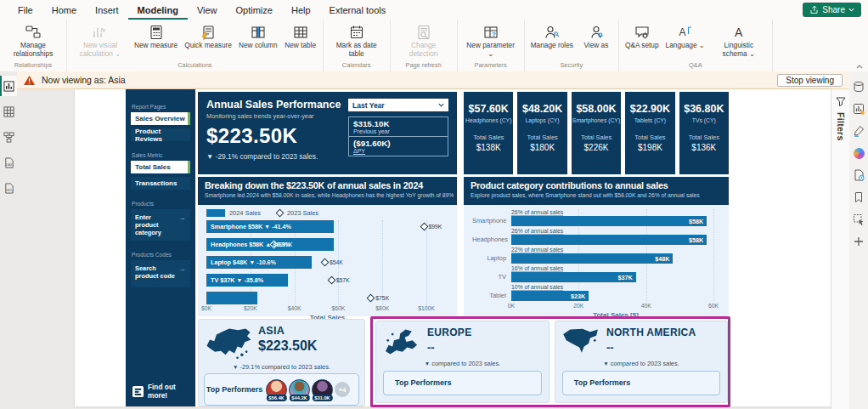 The image size is (868, 409). What do you see at coordinates (596, 133) in the screenshot?
I see `kpi-card-smartphones-cy: $58.00KSmartphones (CY)Total Sales$226K` at bounding box center [596, 133].